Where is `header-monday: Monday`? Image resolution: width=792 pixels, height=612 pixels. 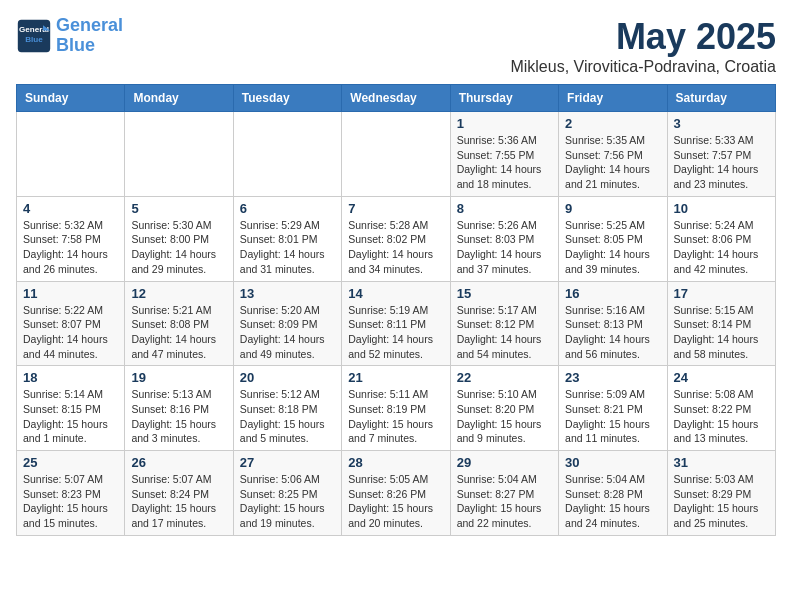
header-monday: Monday is located at coordinates (179, 98).